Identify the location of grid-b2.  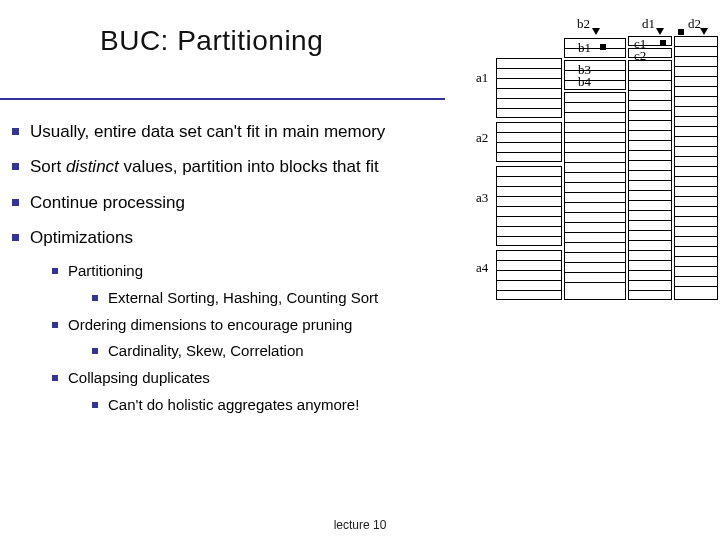
(595, 75).